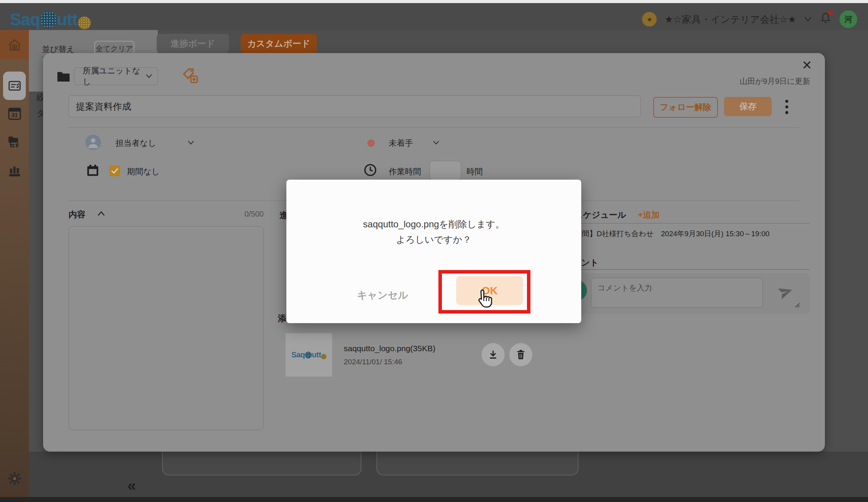 The image size is (868, 502). What do you see at coordinates (309, 355) in the screenshot?
I see `attachment-thumbnail: Saq utt` at bounding box center [309, 355].